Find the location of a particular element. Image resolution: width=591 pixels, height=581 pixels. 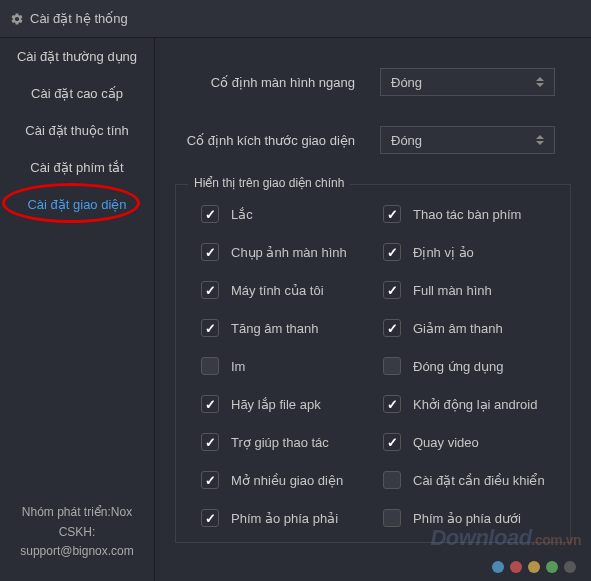

fieldset-legend: Hiển thị trên giao diện chính is located at coordinates (269, 183).